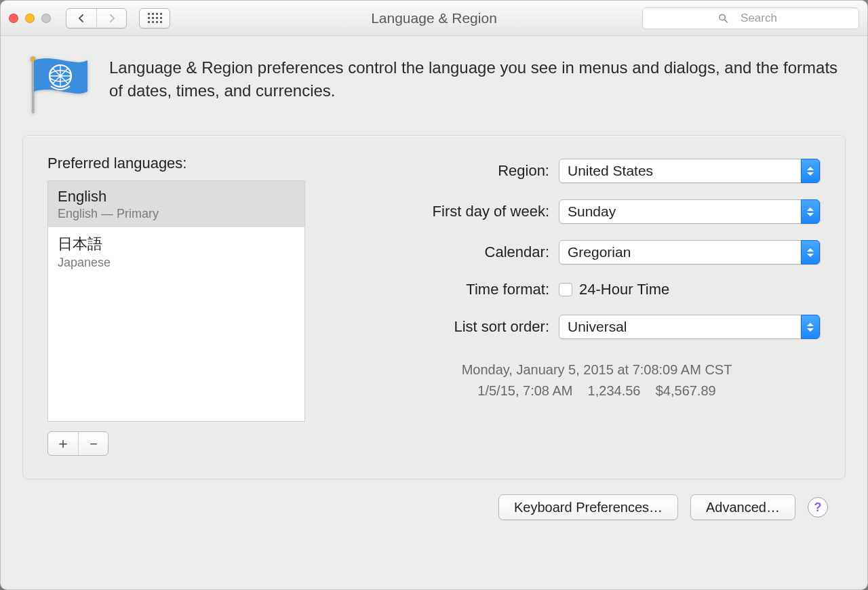  Describe the element at coordinates (96, 18) in the screenshot. I see `nav-back-forward` at that location.